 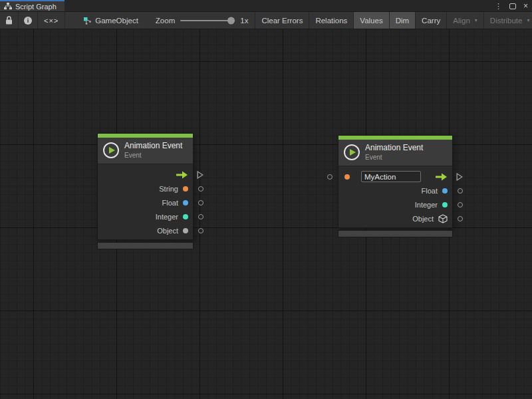 I want to click on tab-script-graph: Script Graph, so click(x=32, y=5).